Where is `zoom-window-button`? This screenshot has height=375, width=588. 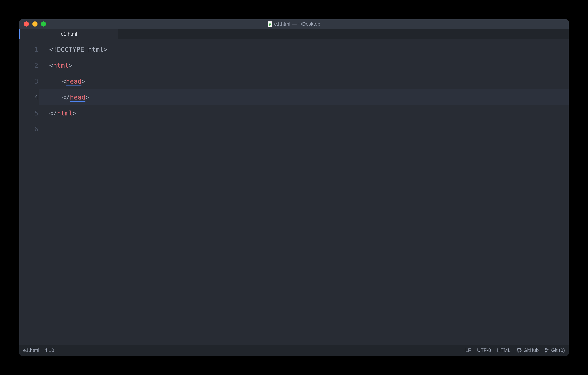 zoom-window-button is located at coordinates (43, 24).